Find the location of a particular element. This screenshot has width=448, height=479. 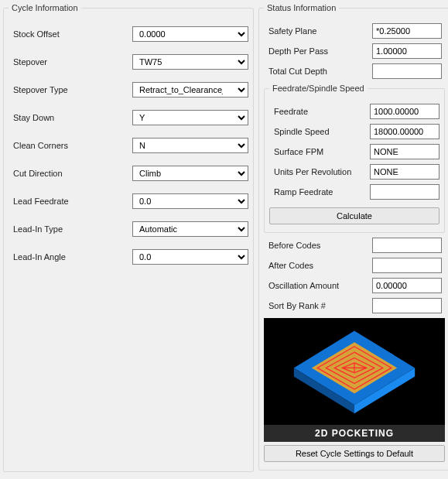

stock-offset-combo: 0.0000 is located at coordinates (190, 34).